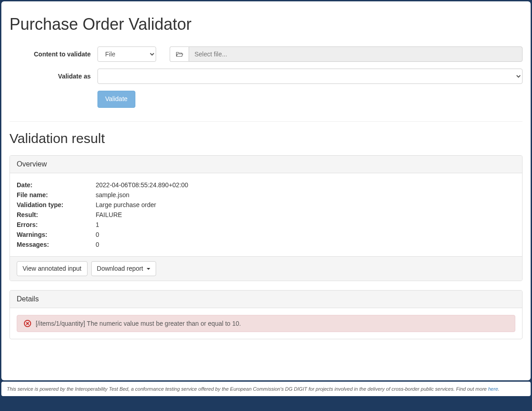 This screenshot has height=411, width=532. I want to click on validate-as-row: Validate as, so click(266, 76).